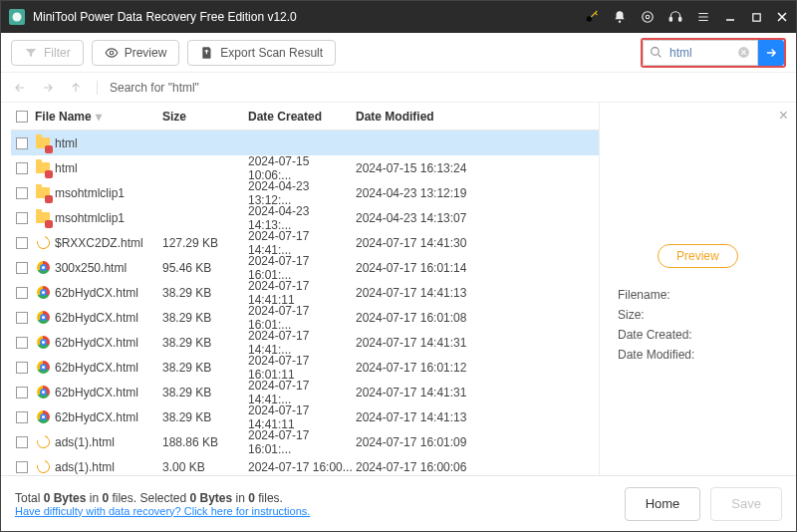  Describe the element at coordinates (91, 268) in the screenshot. I see `filename-text: 300x250.html` at that location.